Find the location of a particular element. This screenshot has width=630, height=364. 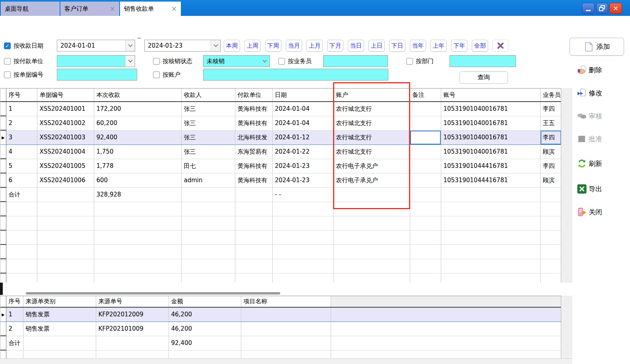

cell: 2024-01-04 is located at coordinates (303, 123).